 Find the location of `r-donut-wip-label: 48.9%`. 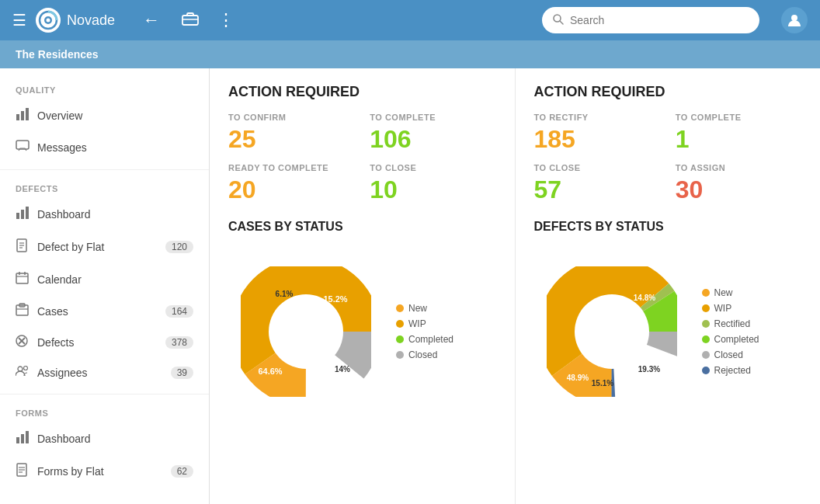

r-donut-wip-label: 48.9% is located at coordinates (577, 377).